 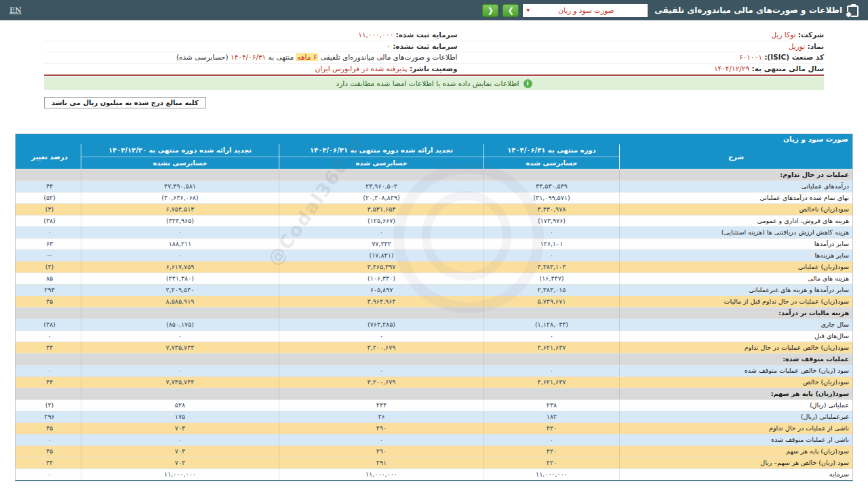 What do you see at coordinates (551, 417) in the screenshot?
I see `value-current-period: ۱۸۲` at bounding box center [551, 417].